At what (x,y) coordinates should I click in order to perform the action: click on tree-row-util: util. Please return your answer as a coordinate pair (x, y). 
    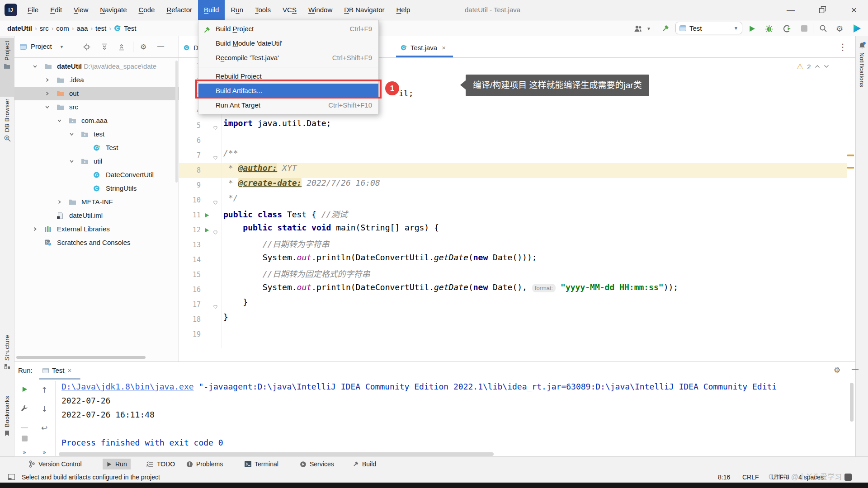
    Looking at the image, I should click on (97, 161).